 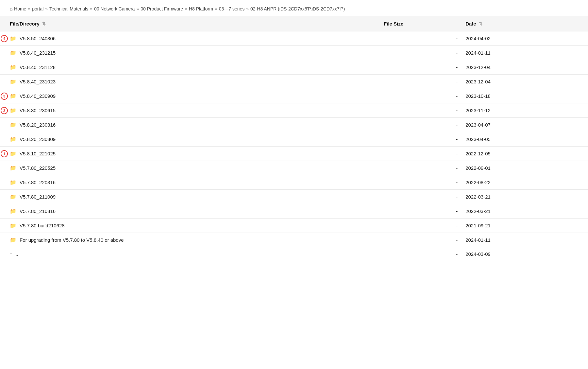 What do you see at coordinates (4, 154) in the screenshot?
I see `badge-circle: 1` at bounding box center [4, 154].